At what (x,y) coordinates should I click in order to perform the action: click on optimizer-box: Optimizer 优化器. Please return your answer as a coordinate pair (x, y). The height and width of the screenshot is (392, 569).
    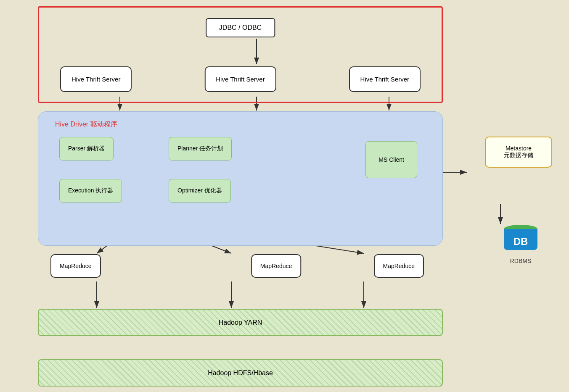
    Looking at the image, I should click on (200, 191).